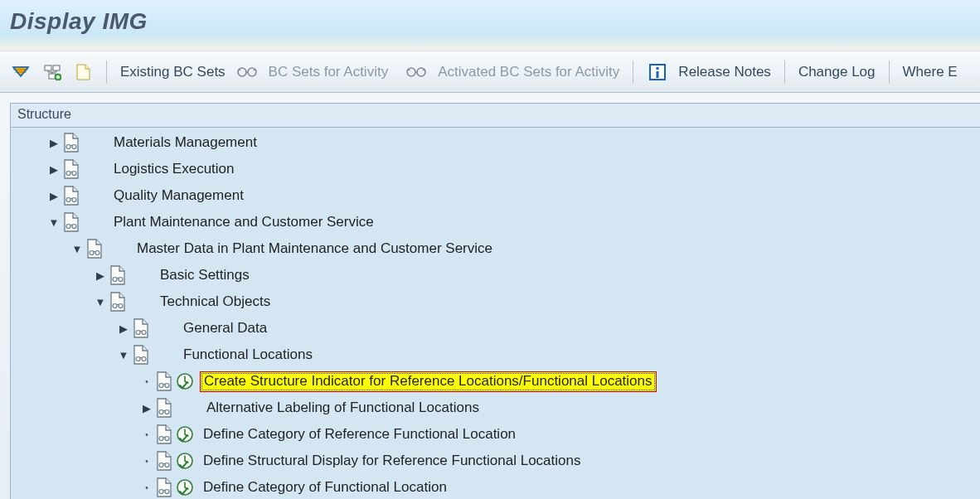  What do you see at coordinates (244, 222) in the screenshot?
I see `tree-node-label: Plant Maintenance and Customer Service` at bounding box center [244, 222].